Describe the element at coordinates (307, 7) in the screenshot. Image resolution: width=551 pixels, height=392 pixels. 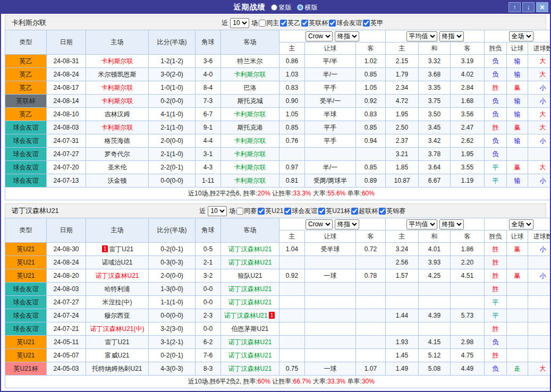
I see `layout-option-horizontal: 横版` at that location.